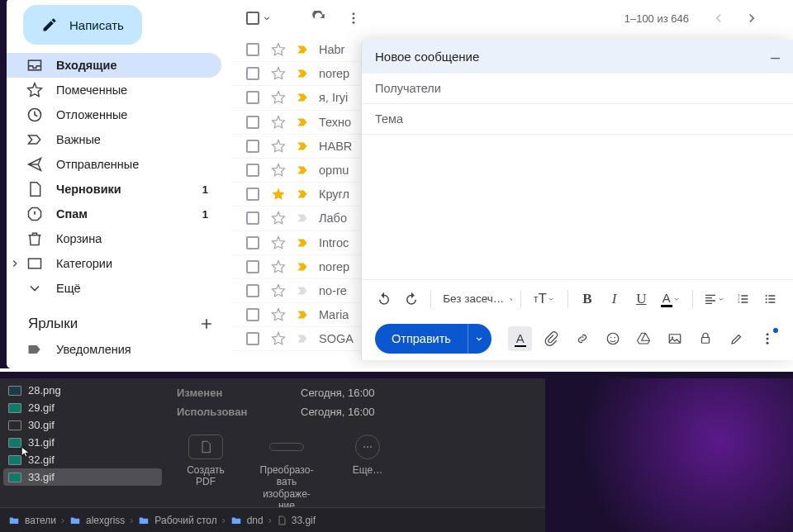  Describe the element at coordinates (296, 520) in the screenshot. I see `breadcrumb-segment: 33.gif` at that location.